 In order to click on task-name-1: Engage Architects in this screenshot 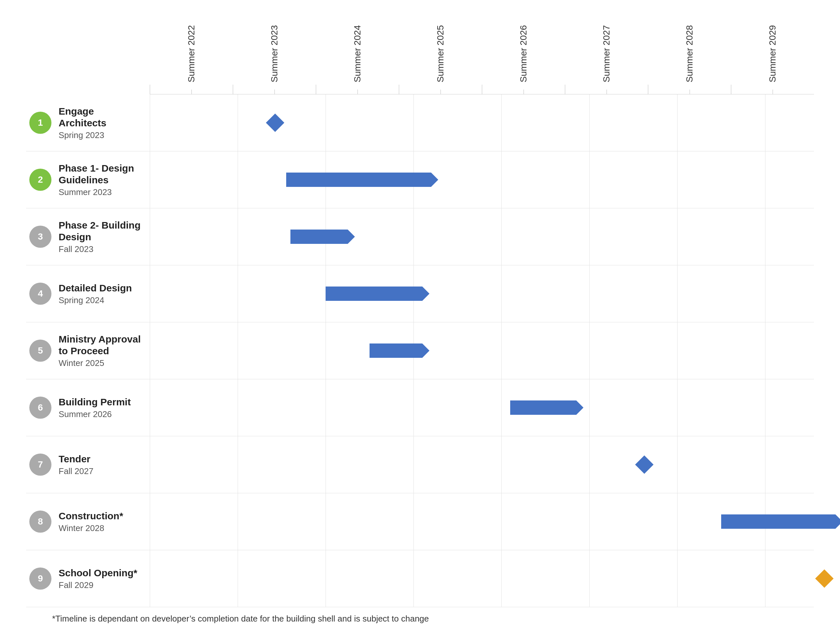, I will do `click(101, 117)`.